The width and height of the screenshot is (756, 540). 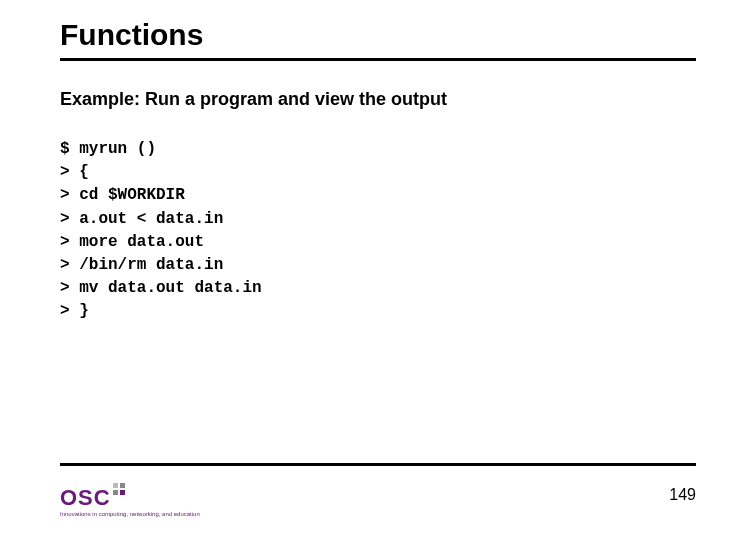 I want to click on logo-squares-icon, so click(x=119, y=489).